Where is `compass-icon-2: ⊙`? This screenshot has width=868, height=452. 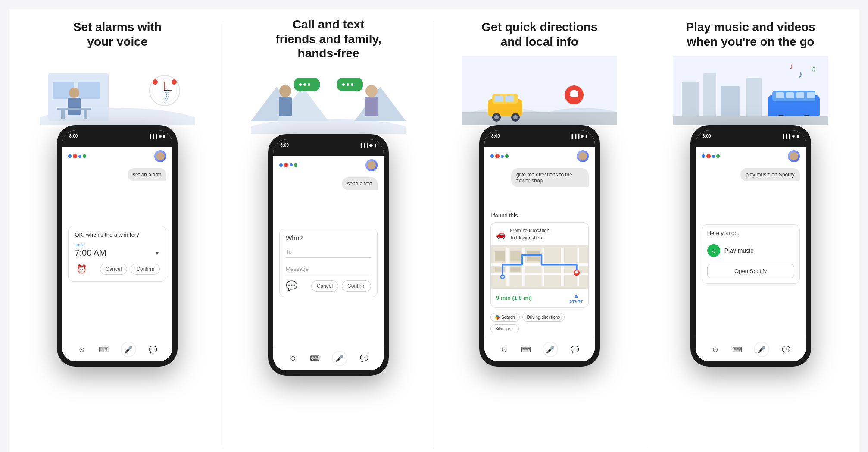
compass-icon-2: ⊙ is located at coordinates (293, 358).